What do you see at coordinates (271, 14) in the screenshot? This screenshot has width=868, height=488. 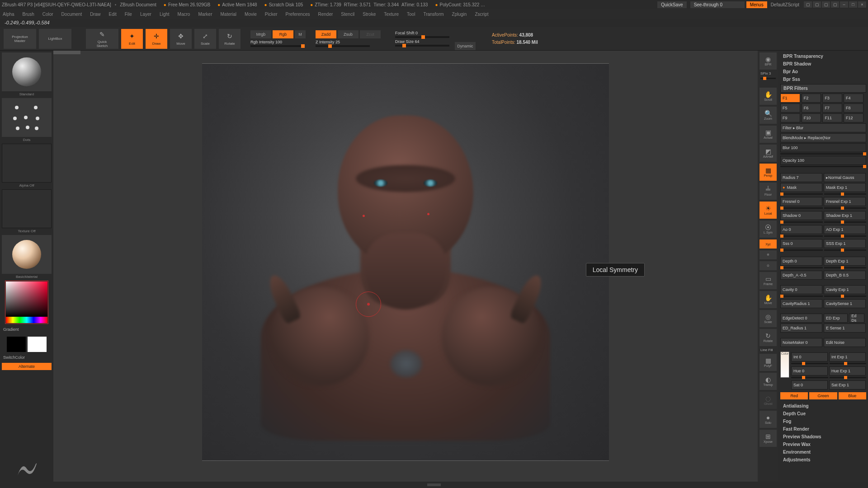 I see `menu-picker: Picker` at bounding box center [271, 14].